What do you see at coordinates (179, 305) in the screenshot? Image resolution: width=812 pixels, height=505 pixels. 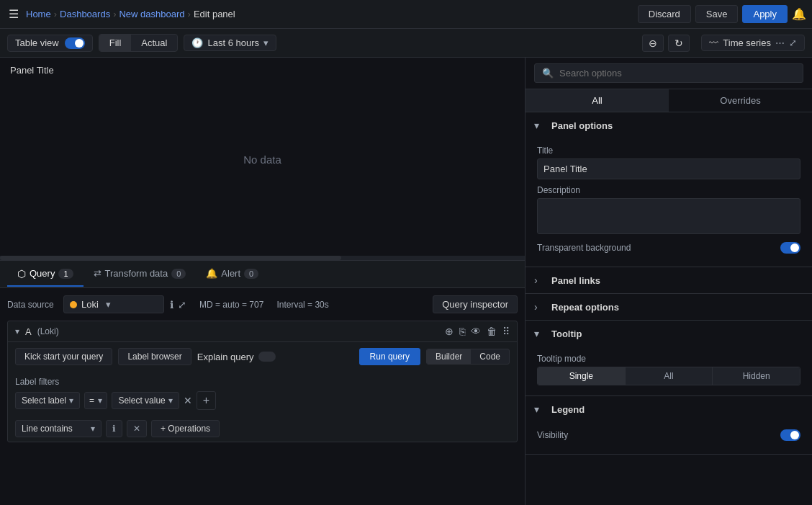 I see `datasource-info-icons: ℹ ⤢` at bounding box center [179, 305].